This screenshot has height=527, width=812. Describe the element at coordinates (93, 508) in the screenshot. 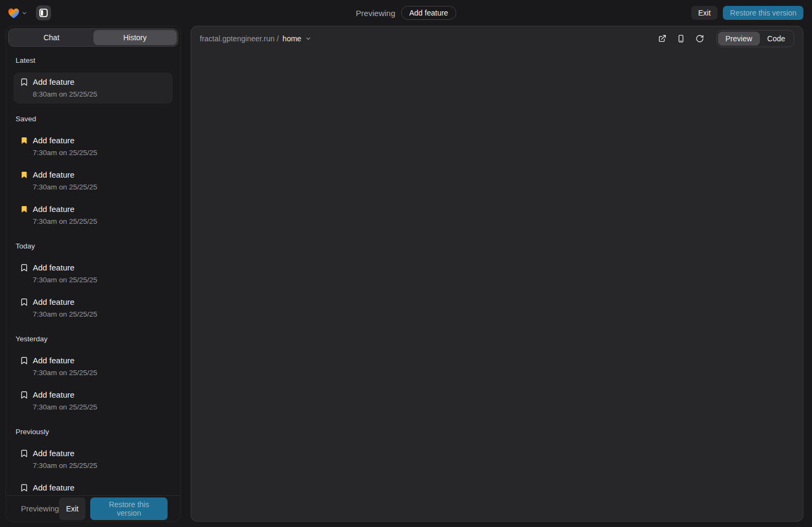

I see `sidebar-footer: Previewing Exit Restore this version` at that location.